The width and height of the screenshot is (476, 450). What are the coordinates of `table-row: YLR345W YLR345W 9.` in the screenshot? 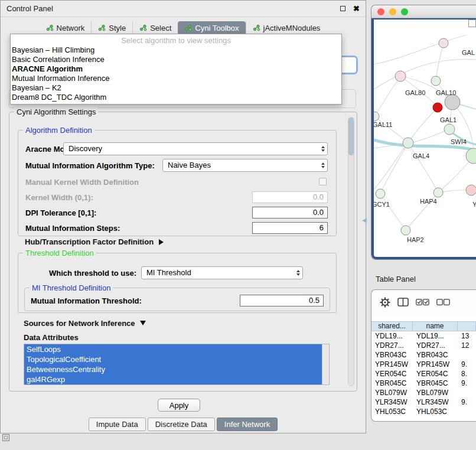 It's located at (424, 402).